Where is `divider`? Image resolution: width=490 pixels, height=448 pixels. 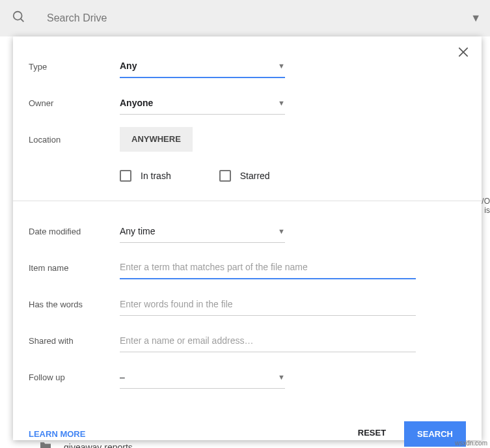 divider is located at coordinates (247, 201).